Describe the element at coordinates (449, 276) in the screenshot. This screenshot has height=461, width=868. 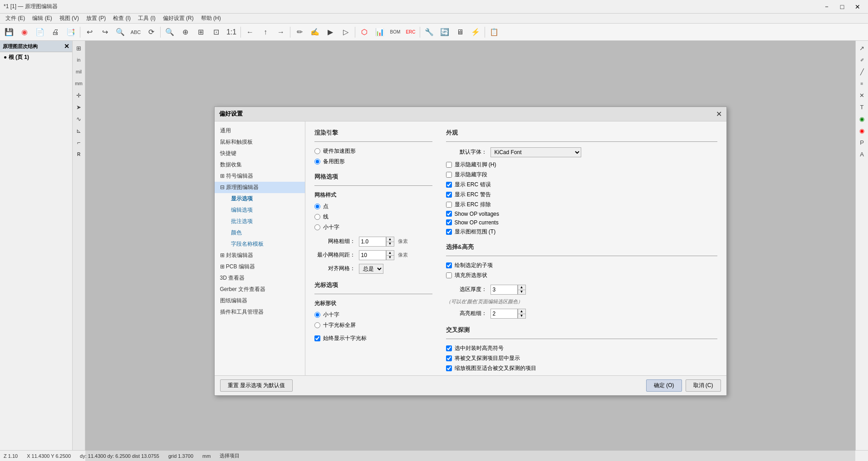
I see `fill-selected-shapes-checkbox` at that location.